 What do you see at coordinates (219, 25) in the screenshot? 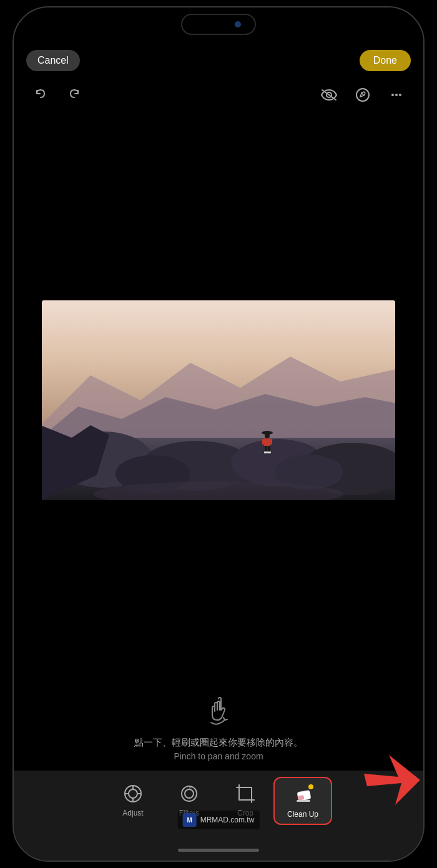
I see `status-bar` at bounding box center [219, 25].